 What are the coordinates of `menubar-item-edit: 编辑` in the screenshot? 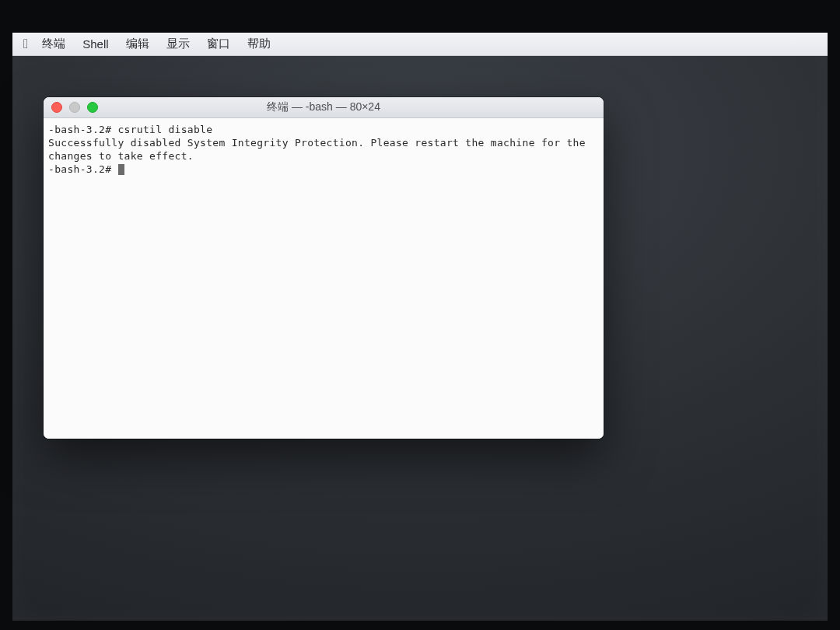 It's located at (138, 44).